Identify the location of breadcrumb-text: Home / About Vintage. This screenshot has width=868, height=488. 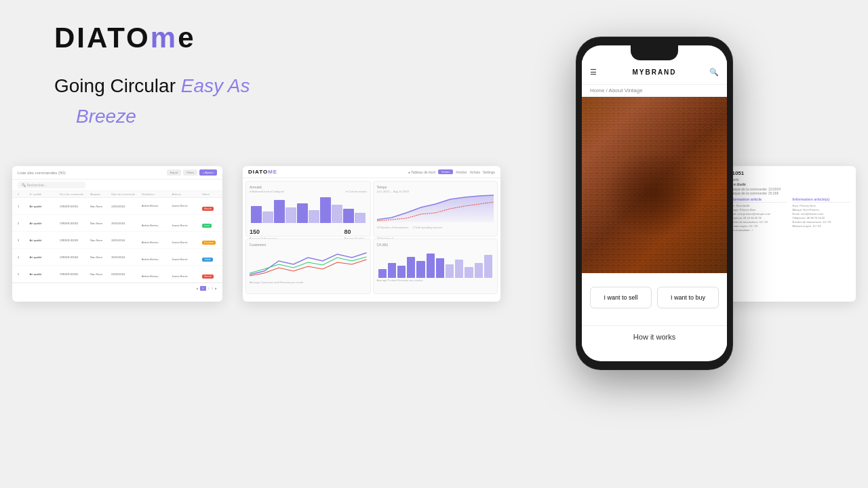
(616, 91).